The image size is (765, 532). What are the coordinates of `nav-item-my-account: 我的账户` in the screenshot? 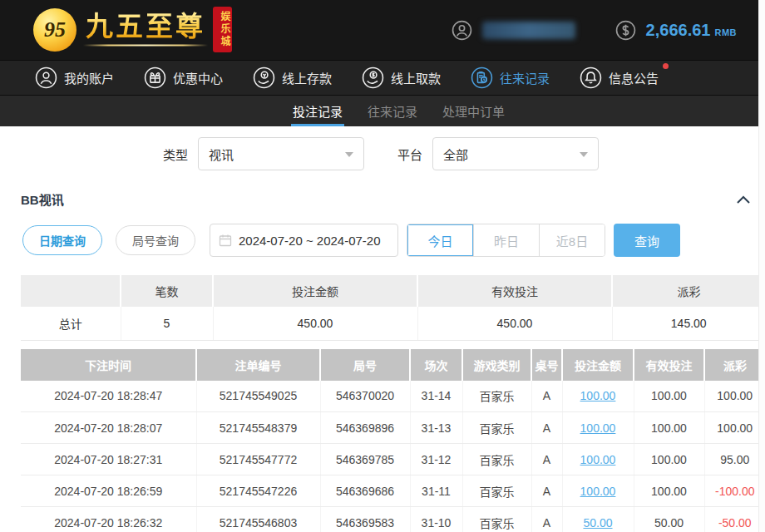 It's located at (75, 78).